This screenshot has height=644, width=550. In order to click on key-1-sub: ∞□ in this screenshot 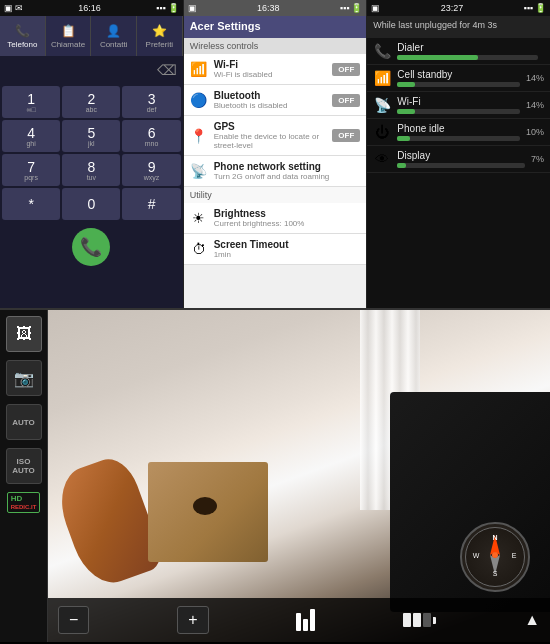, I will do `click(32, 110)`.